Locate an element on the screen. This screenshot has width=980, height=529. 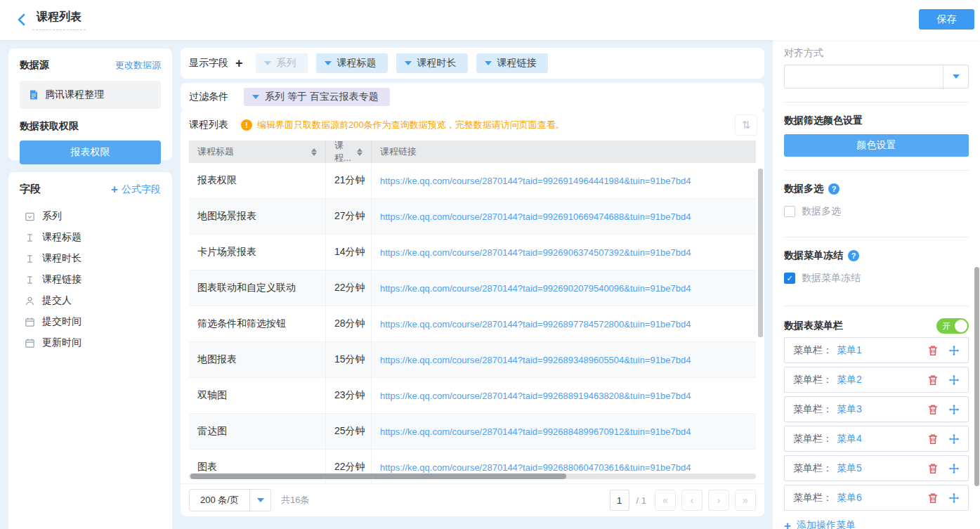
datasource-item: 腾讯课程整理 is located at coordinates (90, 95).